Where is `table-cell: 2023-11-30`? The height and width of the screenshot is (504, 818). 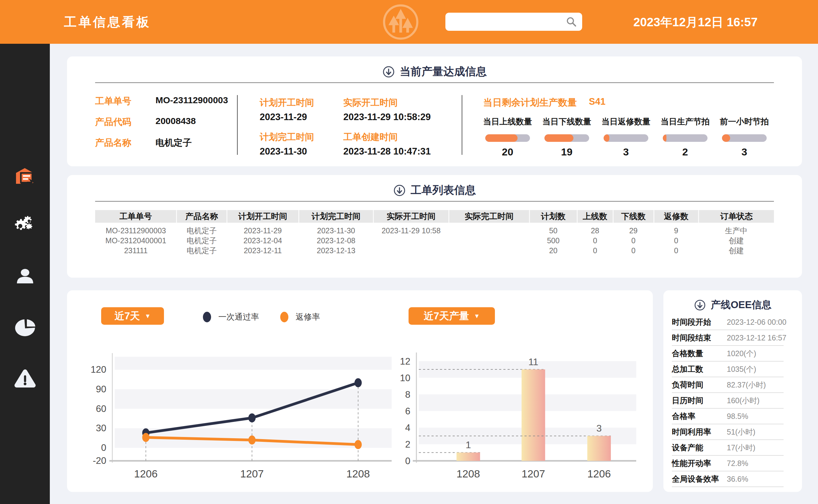 table-cell: 2023-11-30 is located at coordinates (336, 231).